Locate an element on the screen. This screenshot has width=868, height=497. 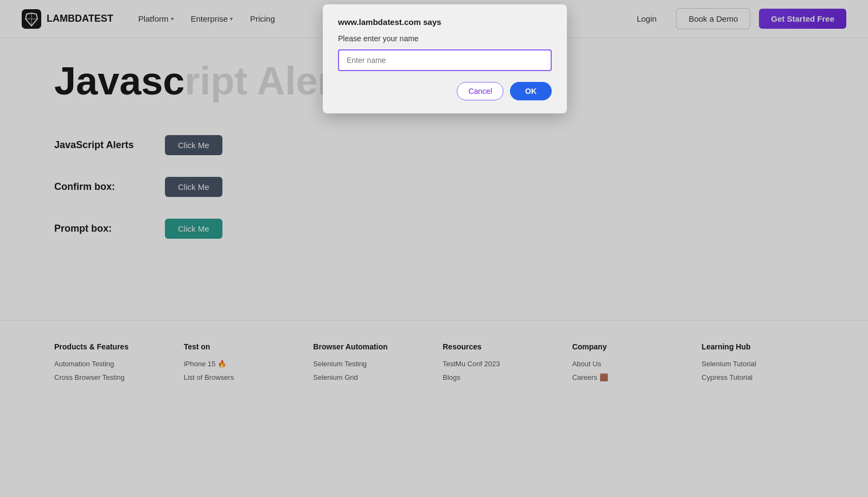
dialog-actions: Cancel OK is located at coordinates (445, 91).